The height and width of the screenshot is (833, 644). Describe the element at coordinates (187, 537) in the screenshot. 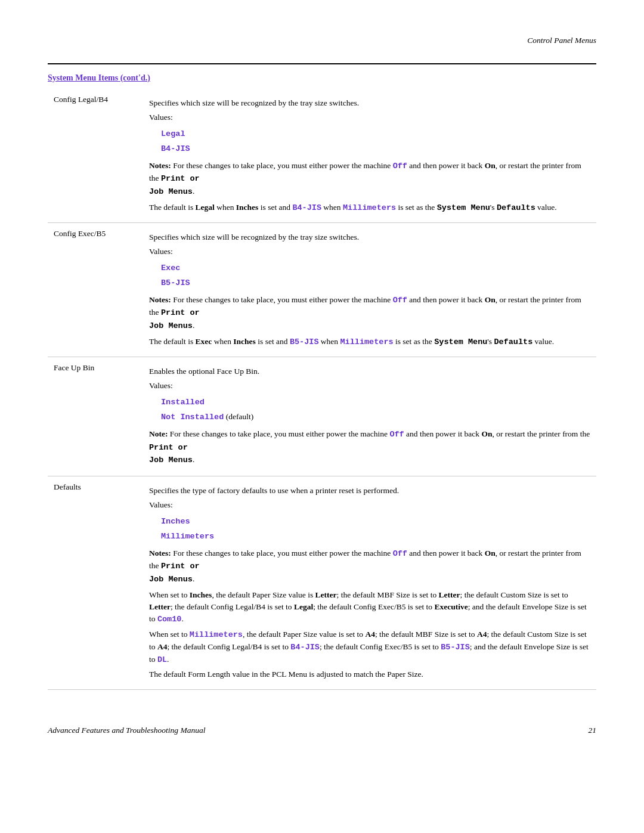

I see `value-millimeters: Millimeters` at that location.